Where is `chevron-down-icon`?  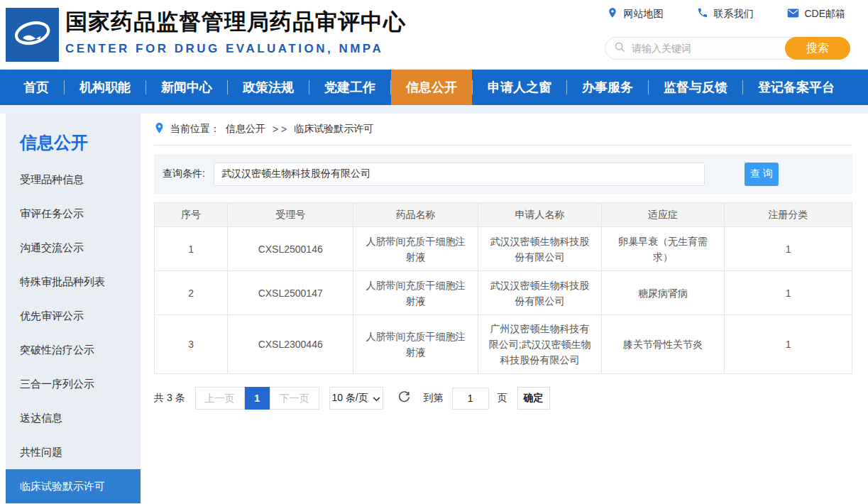 chevron-down-icon is located at coordinates (376, 398).